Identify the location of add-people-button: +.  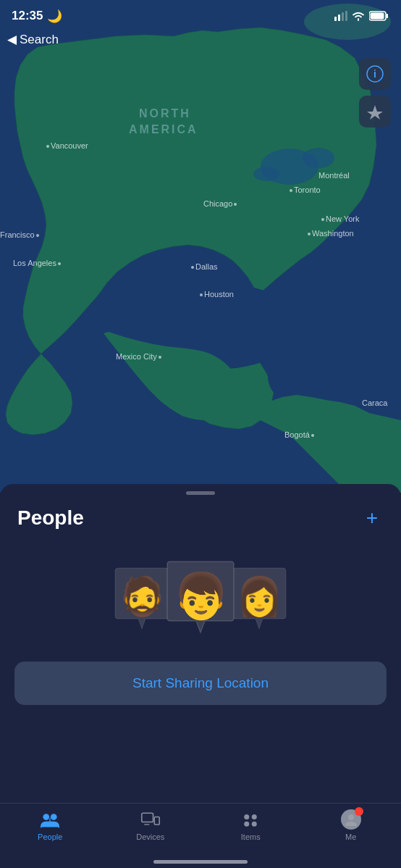
(372, 518).